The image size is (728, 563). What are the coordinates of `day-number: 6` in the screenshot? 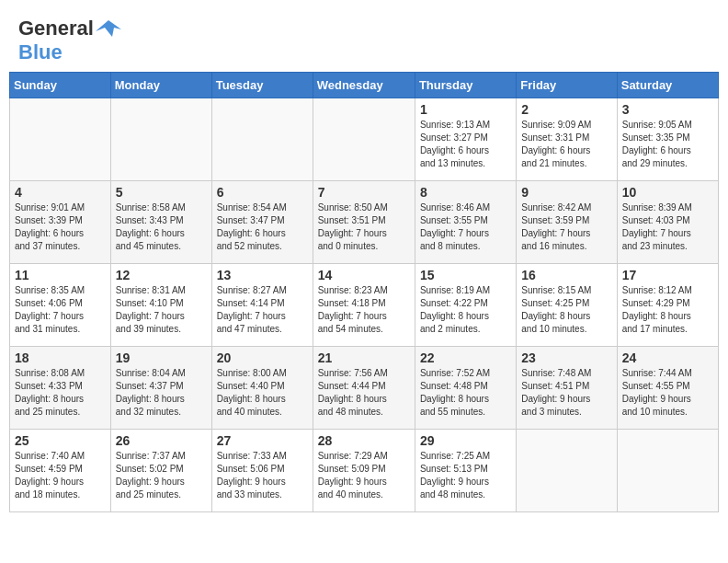 It's located at (263, 192).